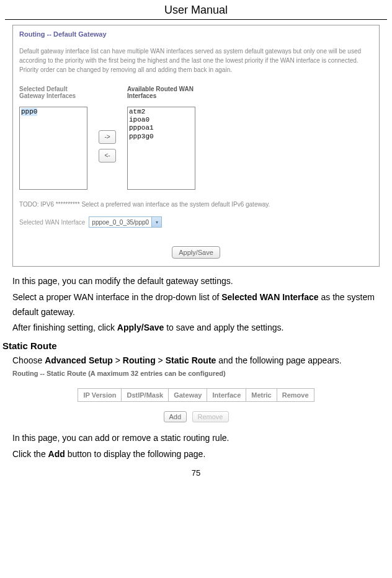 This screenshot has width=392, height=578. I want to click on paragraph: Click the Add button to display the foll…, so click(196, 455).